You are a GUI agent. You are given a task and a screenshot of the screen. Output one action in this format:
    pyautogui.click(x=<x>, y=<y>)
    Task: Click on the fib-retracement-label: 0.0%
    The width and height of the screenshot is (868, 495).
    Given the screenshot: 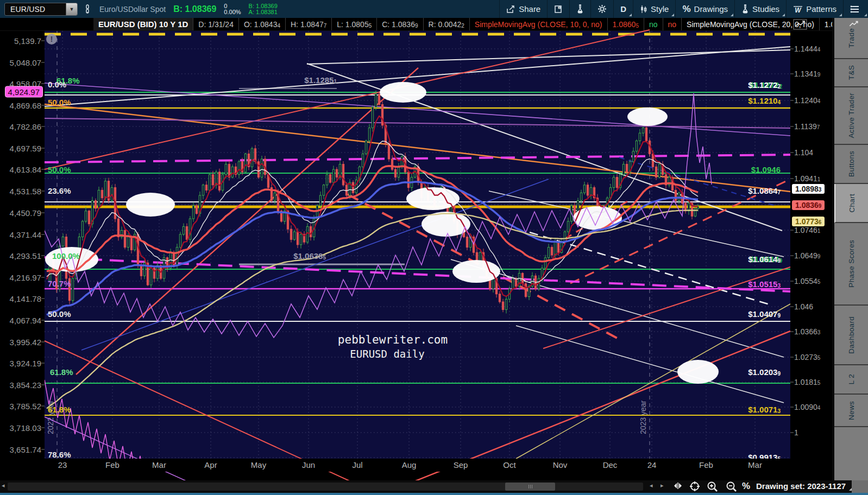 What is the action you would take?
    pyautogui.click(x=57, y=85)
    